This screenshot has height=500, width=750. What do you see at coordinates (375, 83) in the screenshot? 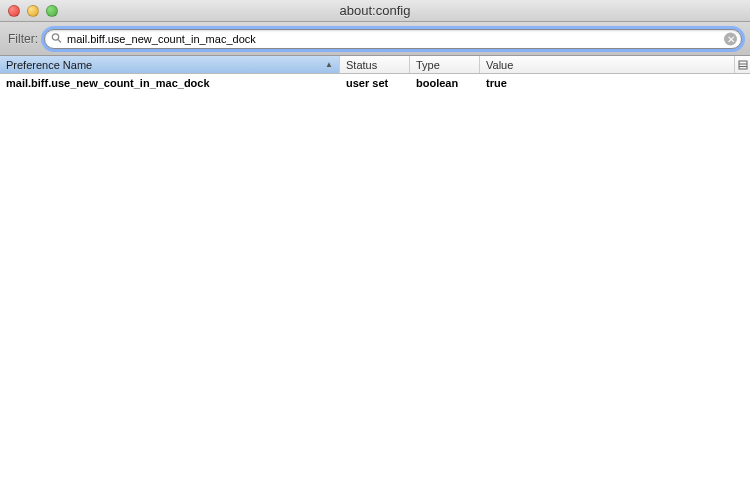
I see `pref-status: user set` at bounding box center [375, 83].